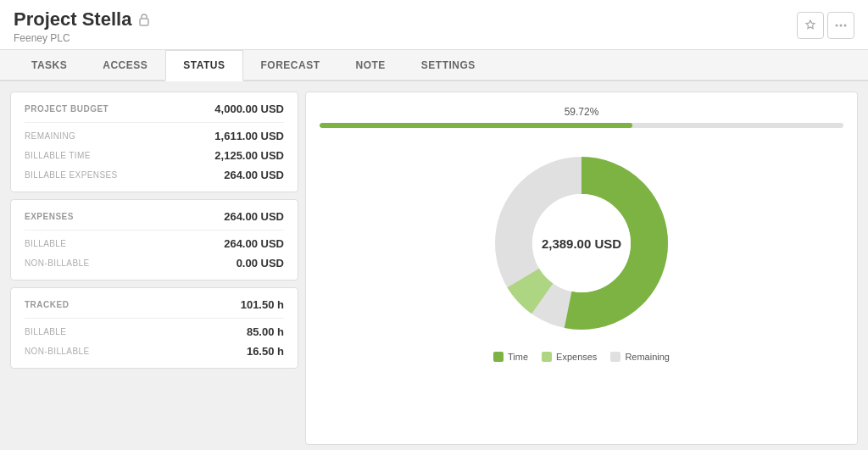  What do you see at coordinates (518, 357) in the screenshot?
I see `legend-time-label: Time` at bounding box center [518, 357].